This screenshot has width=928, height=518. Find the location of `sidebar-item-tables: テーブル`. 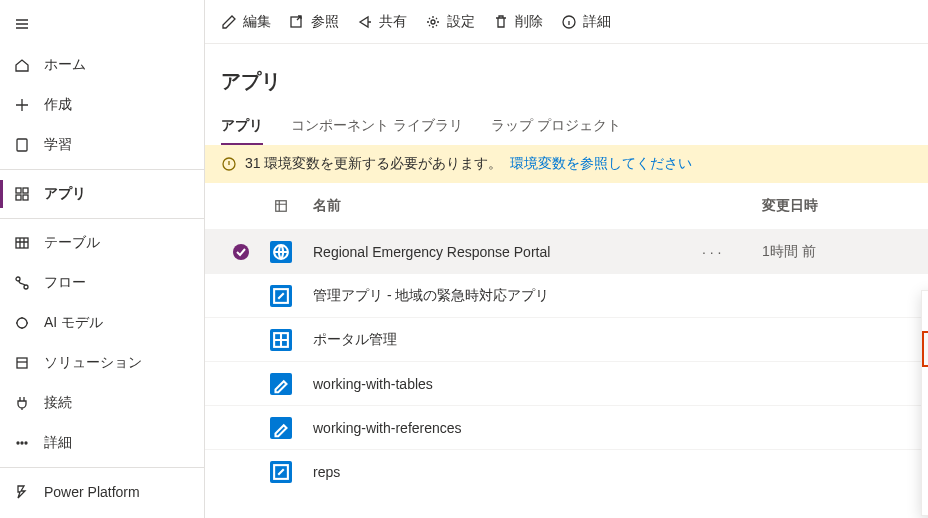

sidebar-item-tables: テーブル is located at coordinates (102, 243).